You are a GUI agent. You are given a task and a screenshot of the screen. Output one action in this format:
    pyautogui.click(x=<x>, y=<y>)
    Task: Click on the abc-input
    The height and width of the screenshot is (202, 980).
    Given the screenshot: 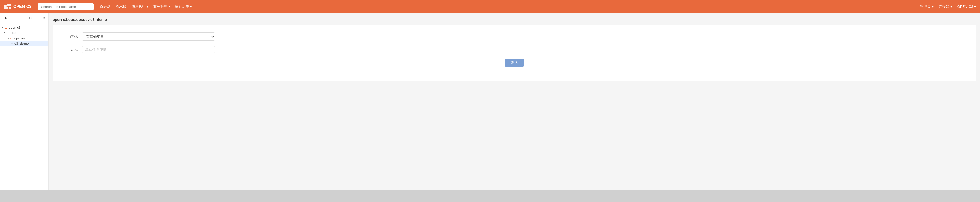 What is the action you would take?
    pyautogui.click(x=148, y=50)
    